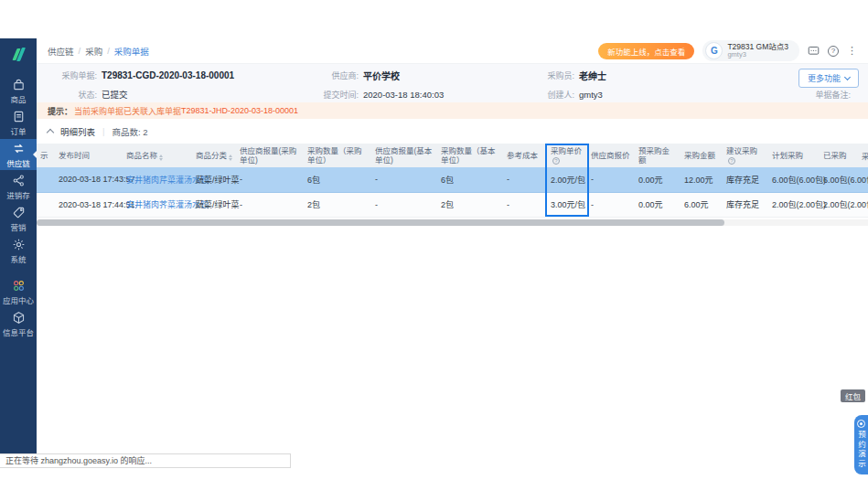  What do you see at coordinates (424, 95) in the screenshot?
I see `order-field: 提交时间:2020-03-18 18:40:03` at bounding box center [424, 95].